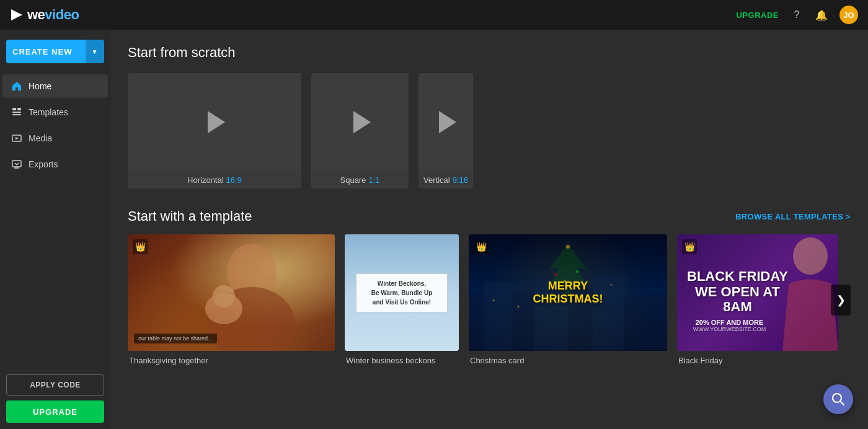 The width and height of the screenshot is (868, 429). What do you see at coordinates (568, 293) in the screenshot?
I see `christmas-merry-text: MERRY CHRISTMAS!` at bounding box center [568, 293].